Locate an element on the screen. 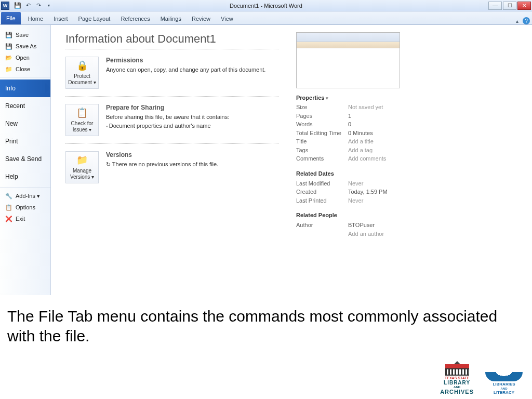  qat-save-icon: 💾 is located at coordinates (18, 6).